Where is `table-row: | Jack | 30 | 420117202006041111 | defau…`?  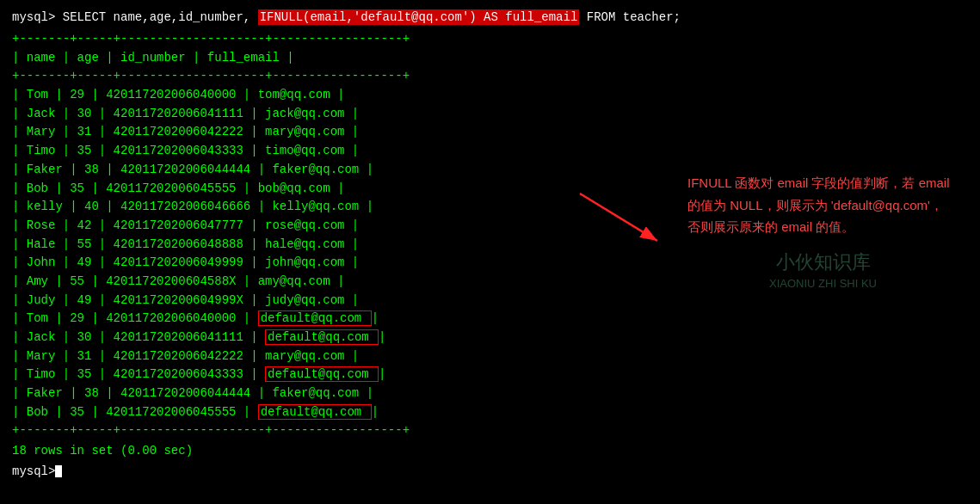
table-row: | Jack | 30 | 420117202006041111 | defau… is located at coordinates (490, 338).